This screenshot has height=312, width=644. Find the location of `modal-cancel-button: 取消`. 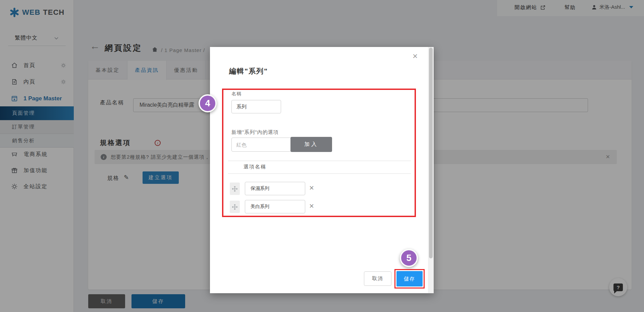

modal-cancel-button: 取消 is located at coordinates (378, 278).